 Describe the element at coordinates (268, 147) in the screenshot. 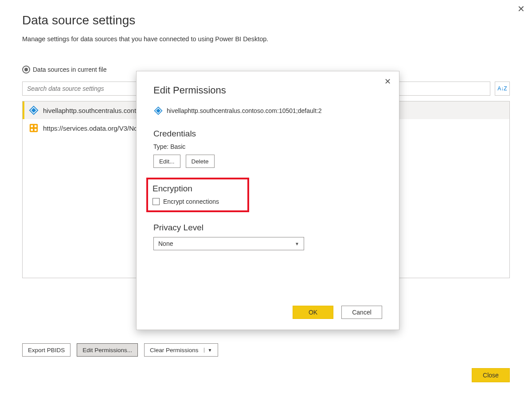

I see `credentials-type: Type: Basic` at that location.